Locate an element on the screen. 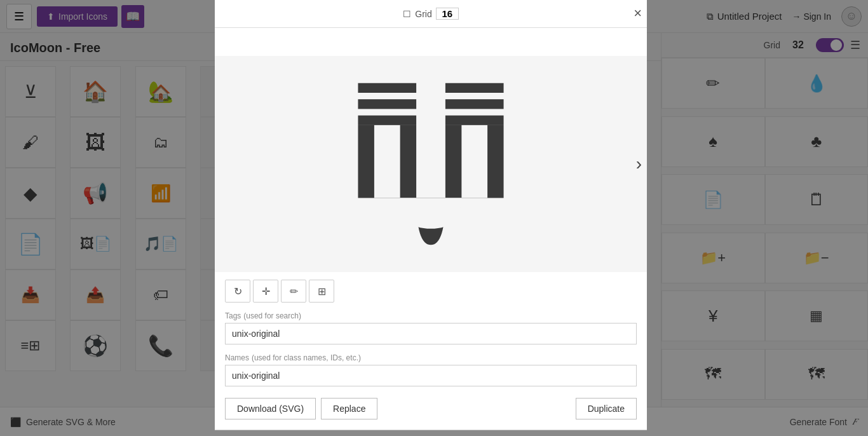  rotate-icon: ↻ is located at coordinates (238, 291).